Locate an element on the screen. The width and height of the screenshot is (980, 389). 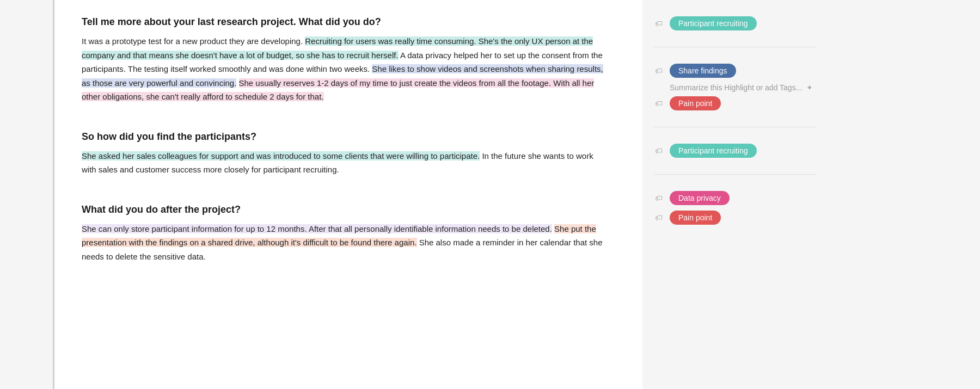
section-1-title: Tell me more about your last research pr… is located at coordinates (346, 22).